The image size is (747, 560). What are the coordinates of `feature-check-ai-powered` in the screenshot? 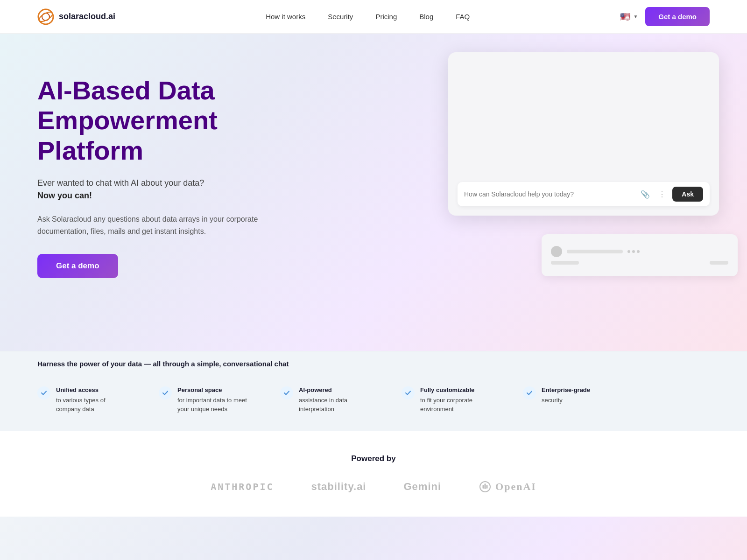 It's located at (287, 393).